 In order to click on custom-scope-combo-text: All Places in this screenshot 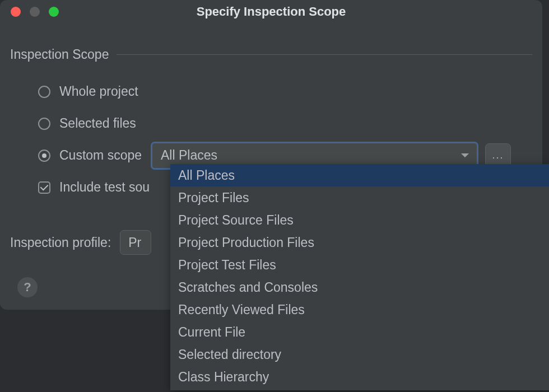, I will do `click(189, 156)`.